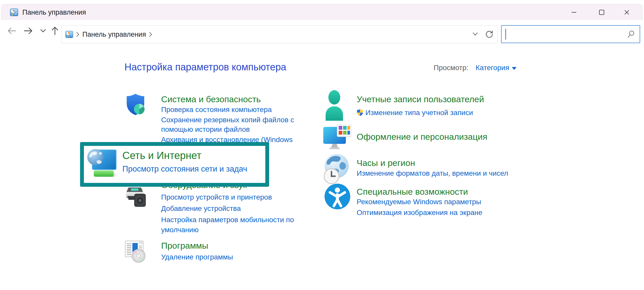 Image resolution: width=644 pixels, height=290 pixels. What do you see at coordinates (489, 34) in the screenshot?
I see `refresh-icon` at bounding box center [489, 34].